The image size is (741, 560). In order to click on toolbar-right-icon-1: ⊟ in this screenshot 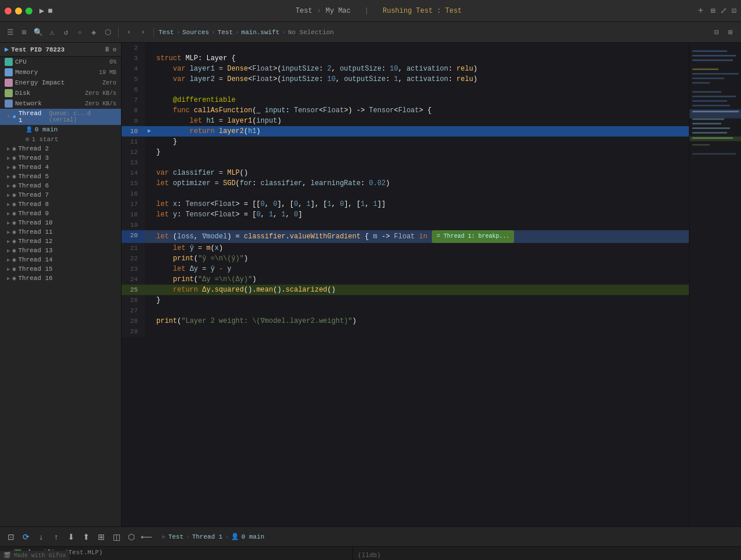, I will do `click(717, 32)`.